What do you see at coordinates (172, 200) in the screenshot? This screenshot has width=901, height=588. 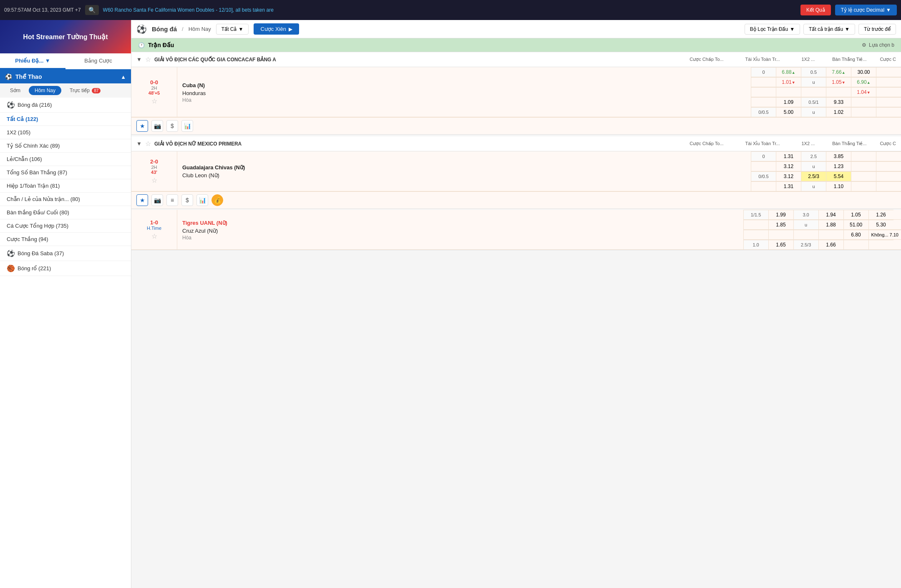 I see `list-icon-2: ≡` at bounding box center [172, 200].